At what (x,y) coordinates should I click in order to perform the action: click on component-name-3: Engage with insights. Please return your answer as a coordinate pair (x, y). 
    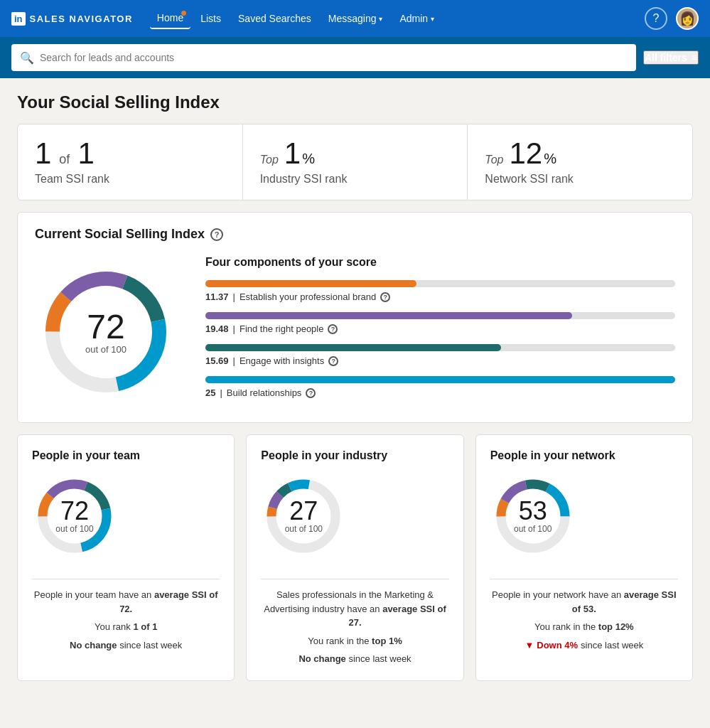
    Looking at the image, I should click on (281, 361).